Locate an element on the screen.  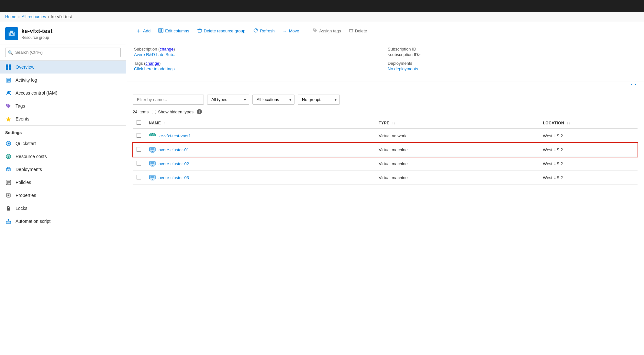
breadcrumb-current: ke-vfxt-test is located at coordinates (62, 17).